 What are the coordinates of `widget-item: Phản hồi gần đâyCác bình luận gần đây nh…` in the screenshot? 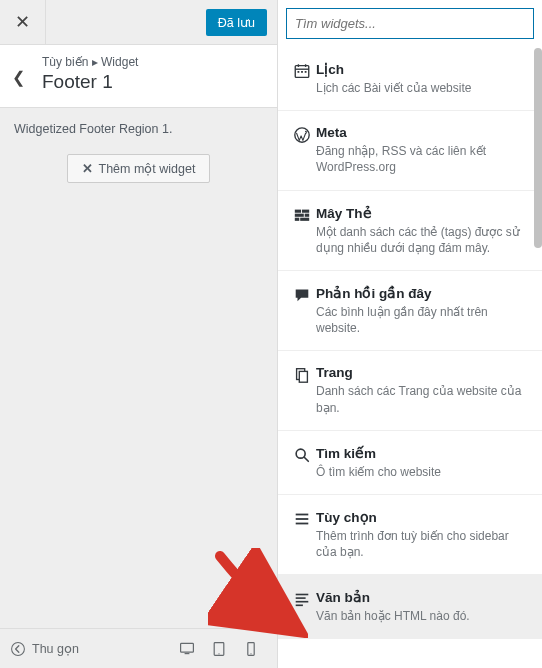 It's located at (410, 311).